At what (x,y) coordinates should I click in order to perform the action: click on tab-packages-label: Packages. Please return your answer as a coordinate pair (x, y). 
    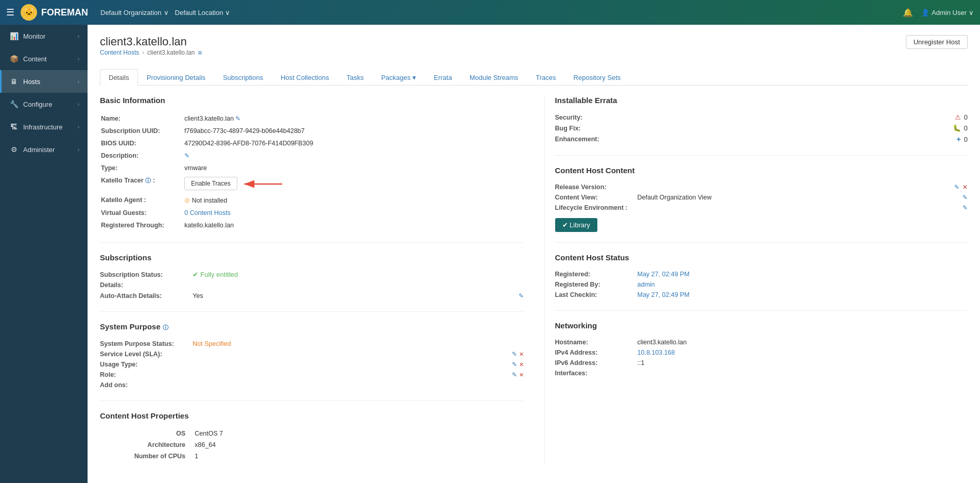
    Looking at the image, I should click on (396, 77).